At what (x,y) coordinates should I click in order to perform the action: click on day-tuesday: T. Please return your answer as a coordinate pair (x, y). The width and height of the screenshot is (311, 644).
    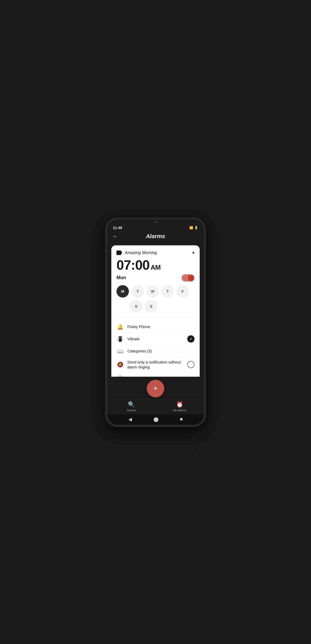
    Looking at the image, I should click on (138, 291).